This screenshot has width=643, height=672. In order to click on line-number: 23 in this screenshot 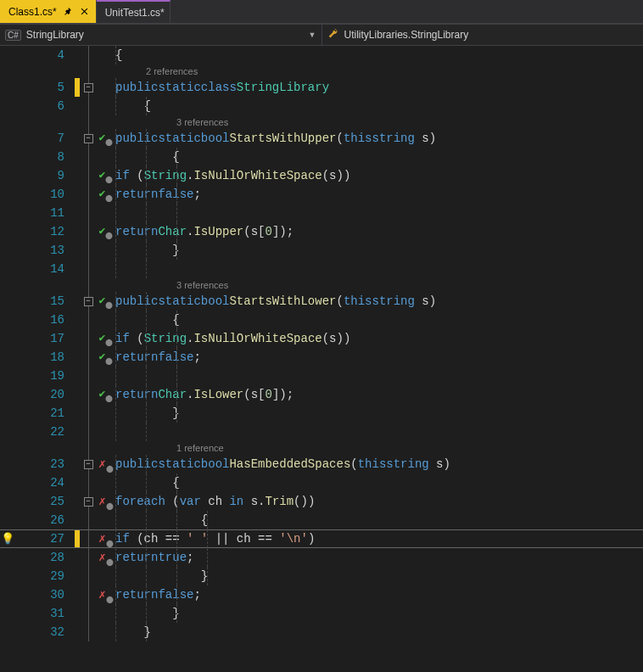, I will do `click(45, 464)`.